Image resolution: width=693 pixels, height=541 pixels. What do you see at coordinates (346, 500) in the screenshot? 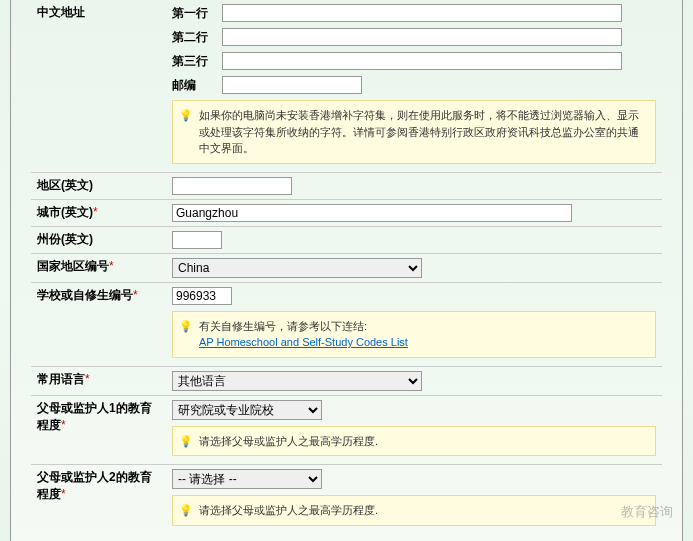
I see `row-parent2-edu: 父母或监护人2的教育程度* -- 请选择 -- 请选择父母或监护人之最高学历程度…` at bounding box center [346, 500].